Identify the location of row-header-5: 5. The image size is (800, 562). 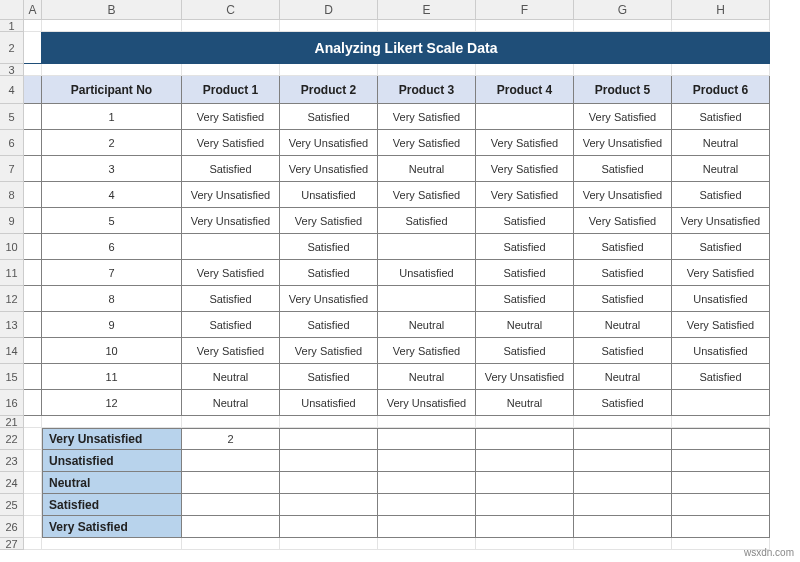
(12, 117).